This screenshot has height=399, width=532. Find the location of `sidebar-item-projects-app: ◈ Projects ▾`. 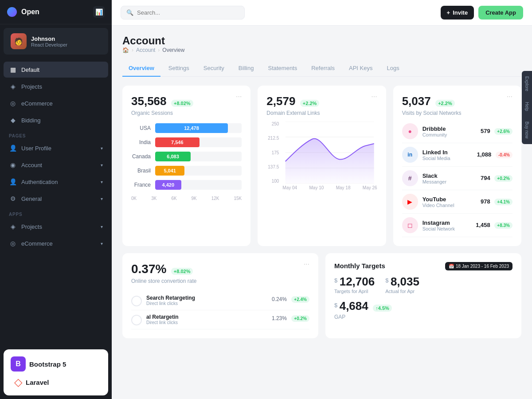

sidebar-item-projects-app: ◈ Projects ▾ is located at coordinates (56, 227).